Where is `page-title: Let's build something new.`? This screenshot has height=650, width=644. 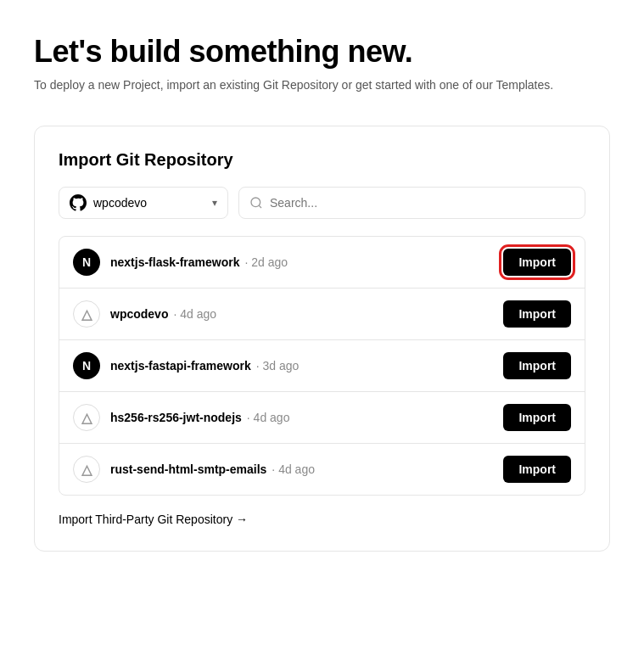
page-title: Let's build something new. is located at coordinates (322, 52).